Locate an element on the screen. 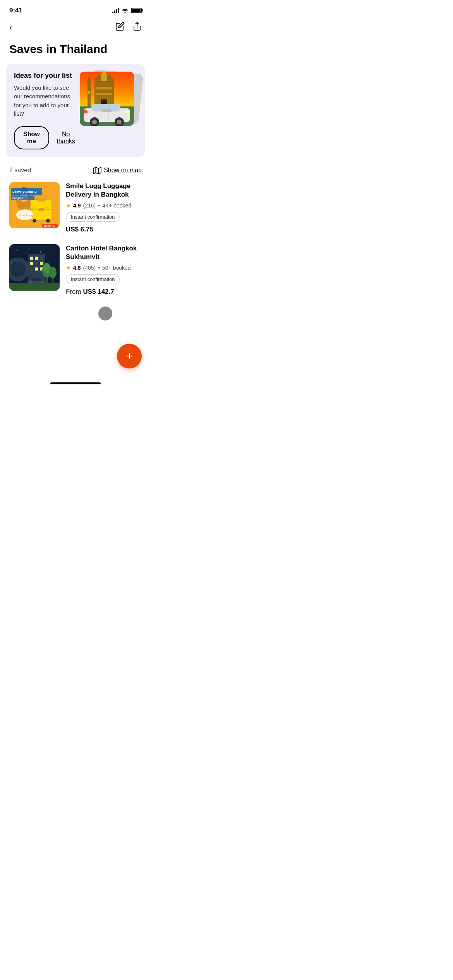 The image size is (453, 980). listing-thumbnail-hotel is located at coordinates (34, 267).